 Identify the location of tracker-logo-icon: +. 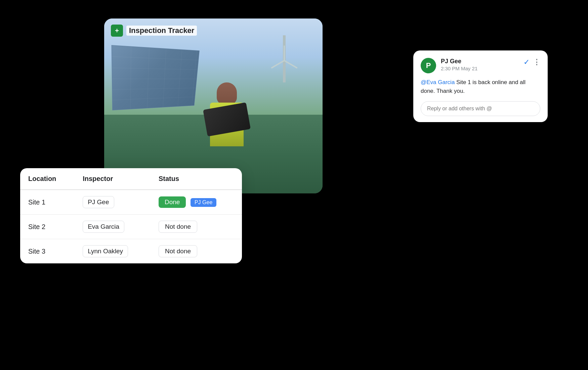
(117, 31).